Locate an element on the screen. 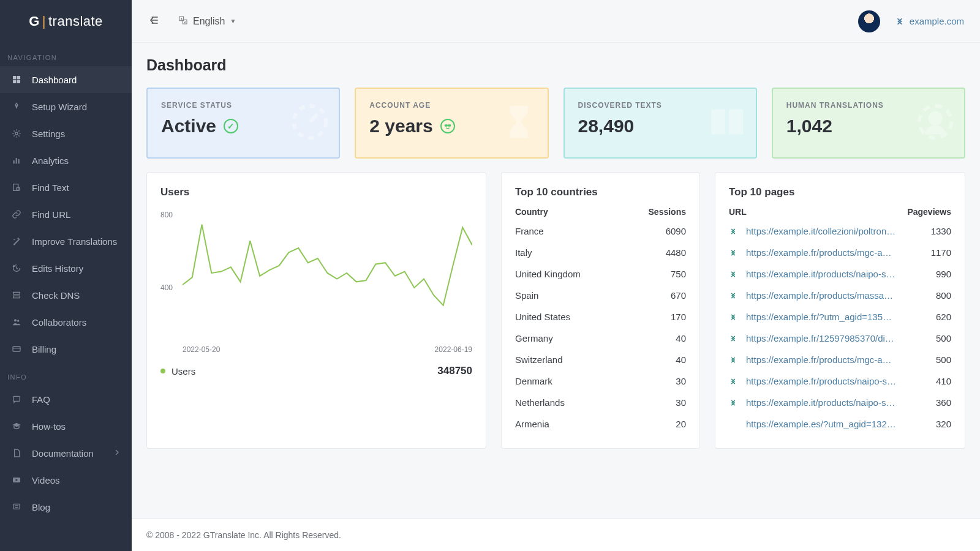 The width and height of the screenshot is (980, 551). graduation-cap-icon is located at coordinates (17, 426).